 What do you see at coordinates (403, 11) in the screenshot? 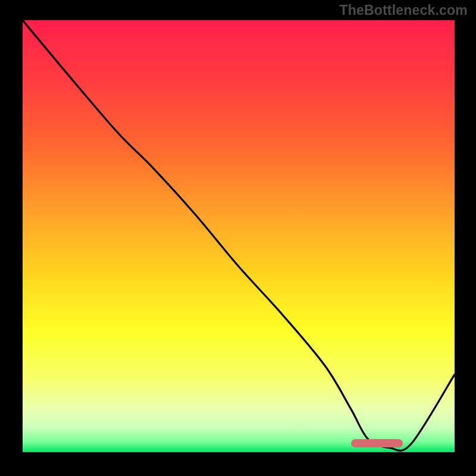
I see `watermark-text: TheBottleneck.com` at bounding box center [403, 11].